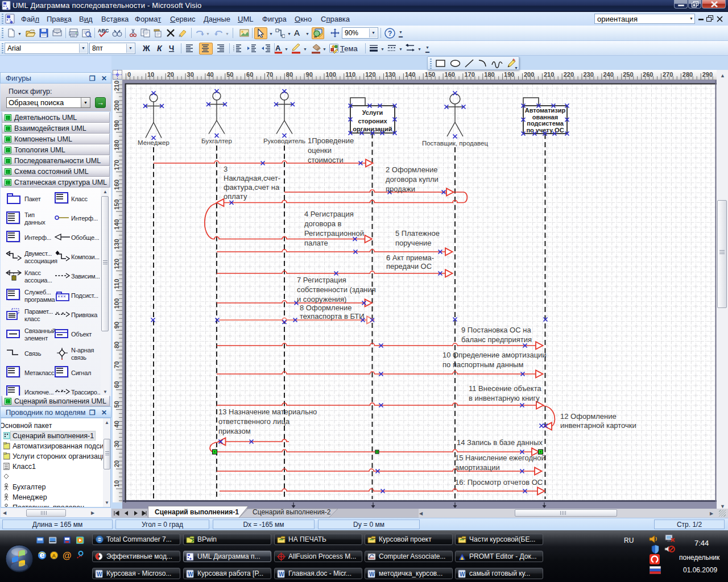  Describe the element at coordinates (117, 365) in the screenshot. I see `svg-text: 70` at that location.